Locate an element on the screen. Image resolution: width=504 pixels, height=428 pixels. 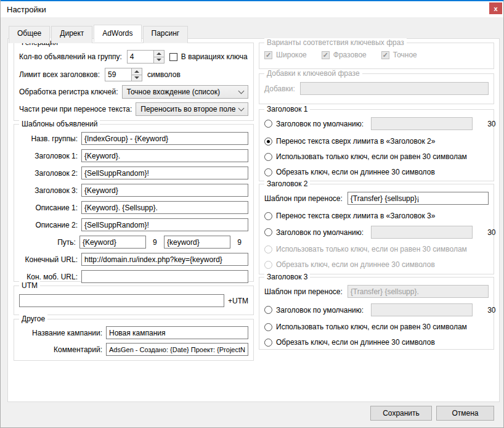
path2-count: 9 is located at coordinates (239, 242).